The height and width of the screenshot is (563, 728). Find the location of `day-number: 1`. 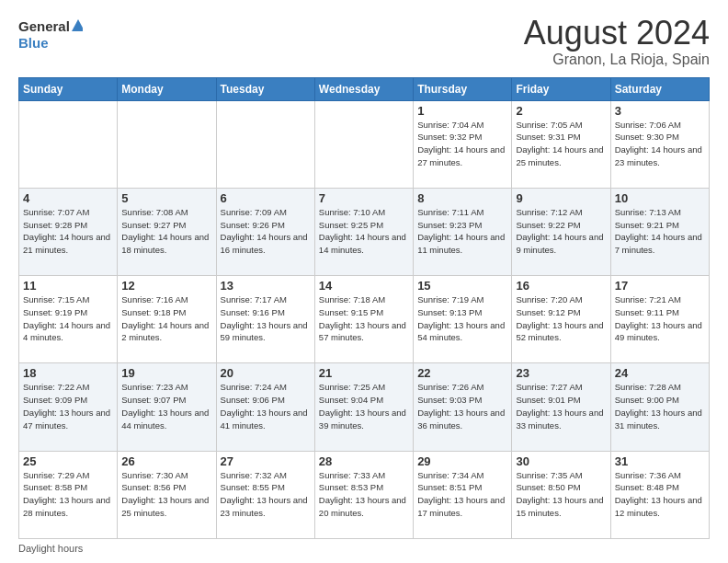

day-number: 1 is located at coordinates (462, 110).